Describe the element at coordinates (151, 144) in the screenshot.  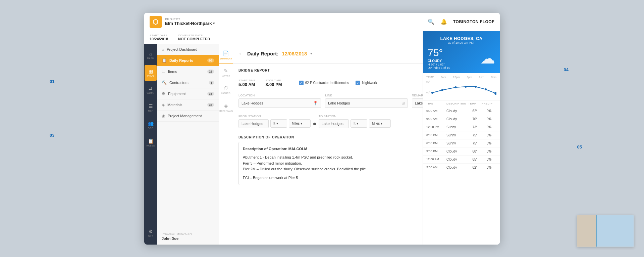
I see `left-nav: ⌂ DASH ▦ PROJ ⇄ WORK ☰ REF 👥 ORG 📋 ROLES` at that location.